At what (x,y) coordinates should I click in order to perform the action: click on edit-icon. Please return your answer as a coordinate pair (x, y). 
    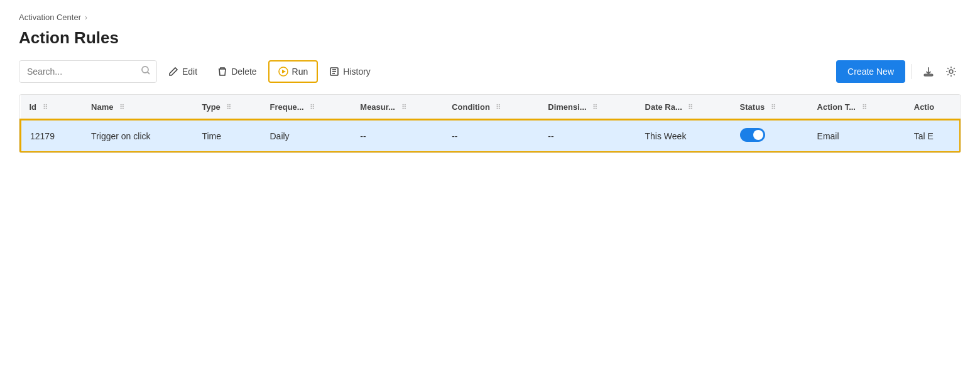
    Looking at the image, I should click on (173, 72).